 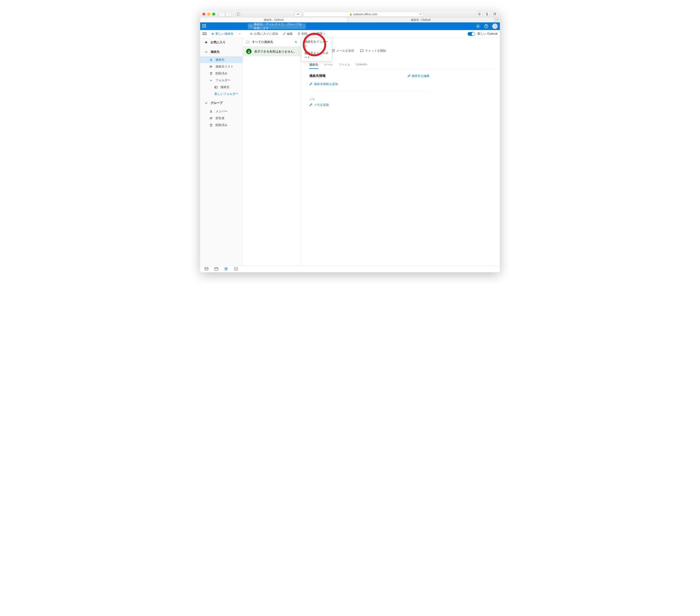 What do you see at coordinates (236, 269) in the screenshot?
I see `todo-module-button` at bounding box center [236, 269].